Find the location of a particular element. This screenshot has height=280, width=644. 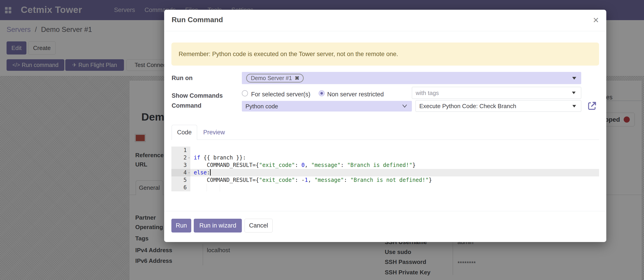

server-tag-label: Demo Server #1 is located at coordinates (272, 78).